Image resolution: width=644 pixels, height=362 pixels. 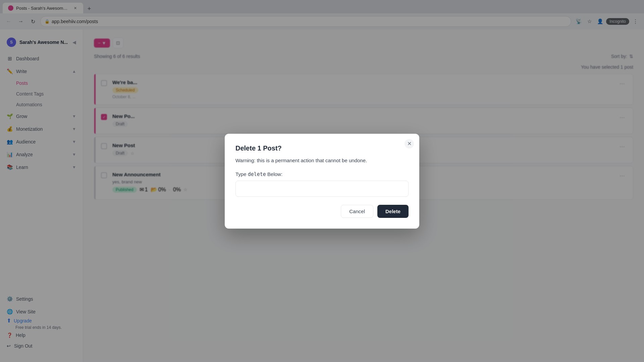 I want to click on modal-warning-text: Warning: this is a permanent action that…, so click(x=322, y=160).